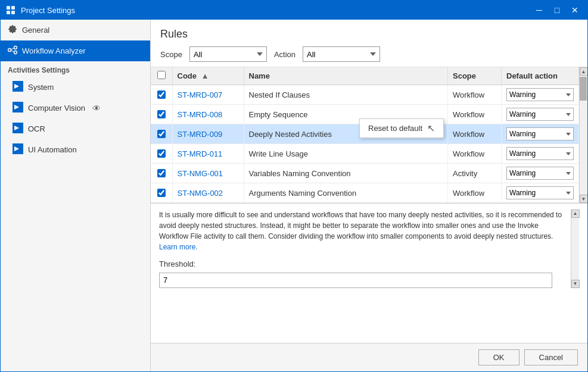  What do you see at coordinates (475, 174) in the screenshot?
I see `row-scope-cell: Activity` at bounding box center [475, 174].